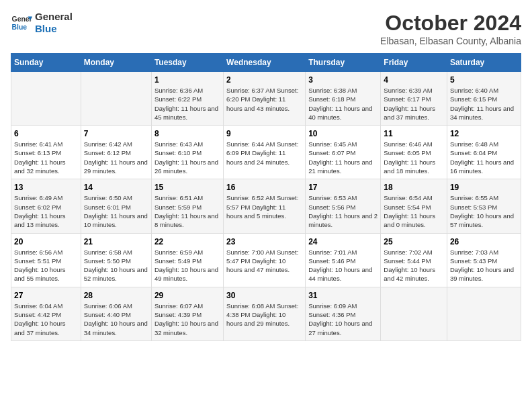 This screenshot has width=532, height=411. I want to click on calendar-cell: 9Sunrise: 6:44 AM Sunset: 6:09 PM Daylig…, so click(265, 152).